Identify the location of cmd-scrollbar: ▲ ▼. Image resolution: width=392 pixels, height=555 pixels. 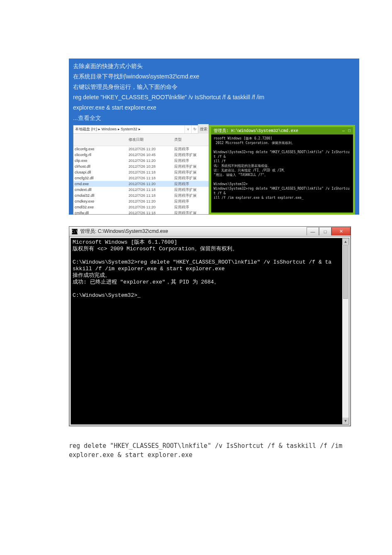
(346, 331).